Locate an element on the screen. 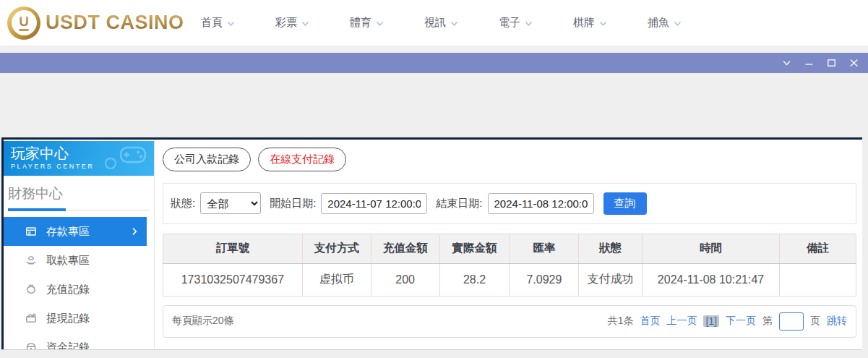 Image resolution: width=868 pixels, height=358 pixels. sidebar-menu: 存款專區 取款專區 充值記錄 提現記 is located at coordinates (79, 284).